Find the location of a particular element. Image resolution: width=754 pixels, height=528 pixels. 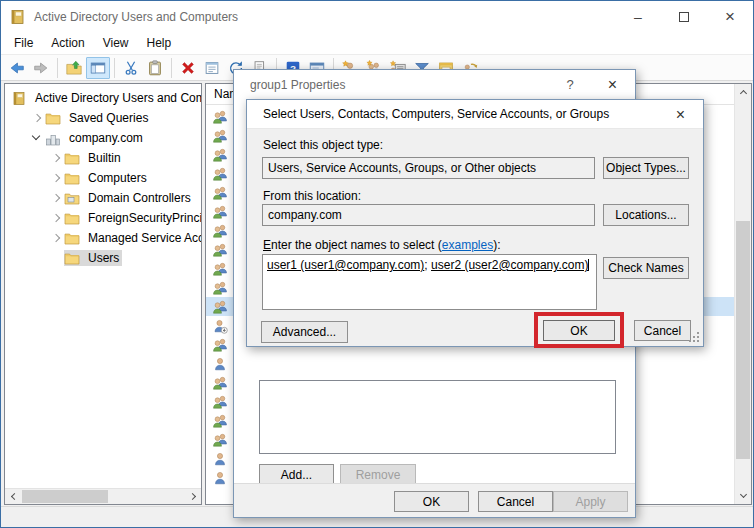

menu-view: View is located at coordinates (116, 43).